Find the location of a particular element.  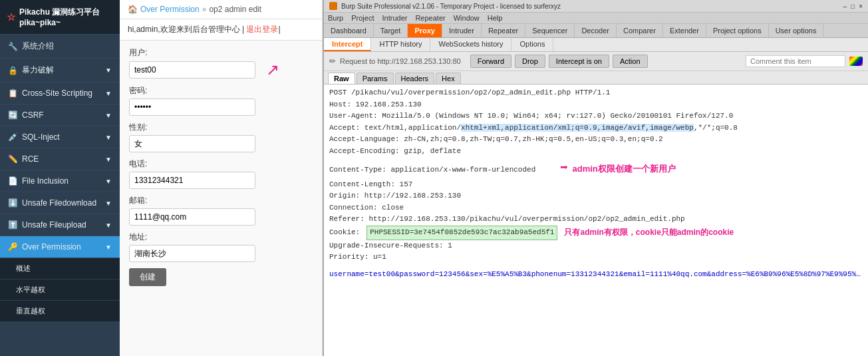

csrf-icon: 🔄 is located at coordinates (13, 115).